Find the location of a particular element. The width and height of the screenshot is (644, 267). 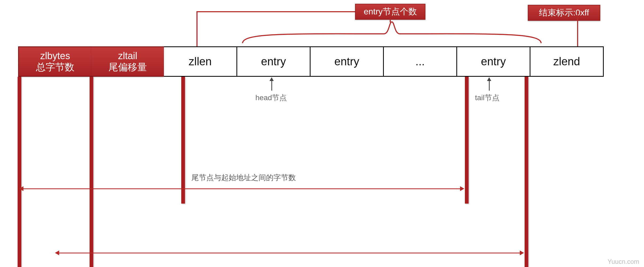

cell-entry-tail: entry is located at coordinates (494, 62).